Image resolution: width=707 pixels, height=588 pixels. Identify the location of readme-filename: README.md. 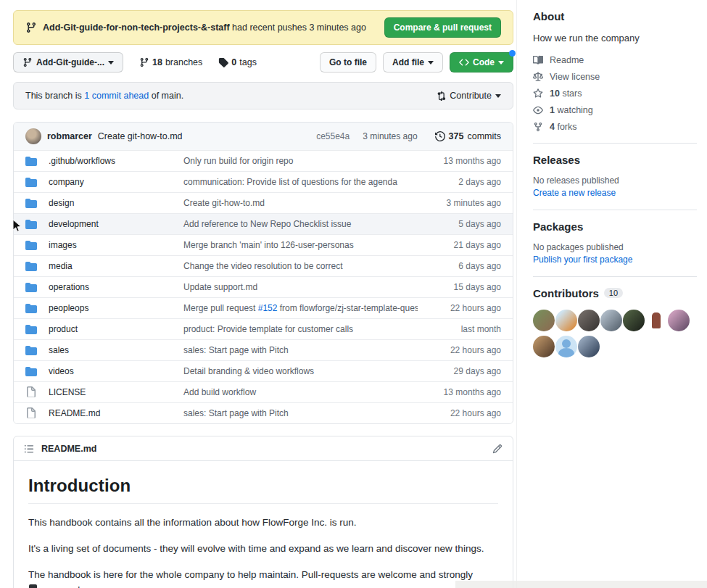
(69, 449).